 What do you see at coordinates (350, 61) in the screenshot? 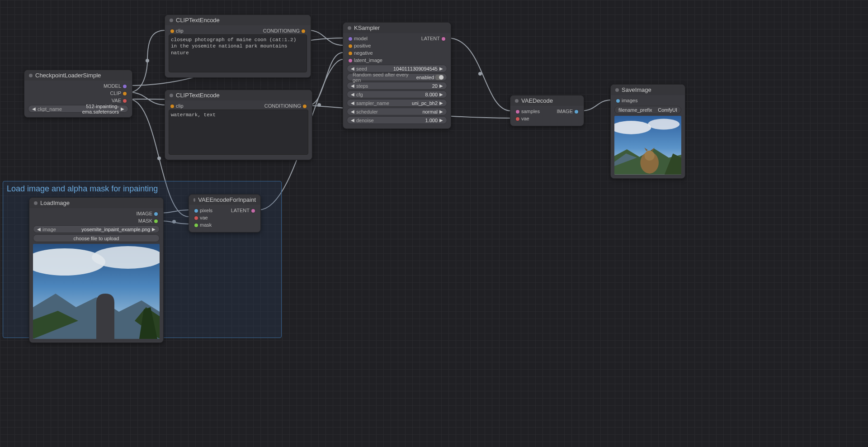
I see `input-latent-image-port` at bounding box center [350, 61].